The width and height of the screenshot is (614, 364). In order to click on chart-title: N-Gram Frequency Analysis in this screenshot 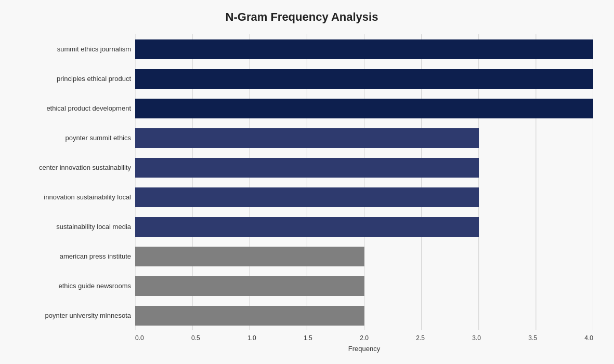, I will do `click(302, 17)`.